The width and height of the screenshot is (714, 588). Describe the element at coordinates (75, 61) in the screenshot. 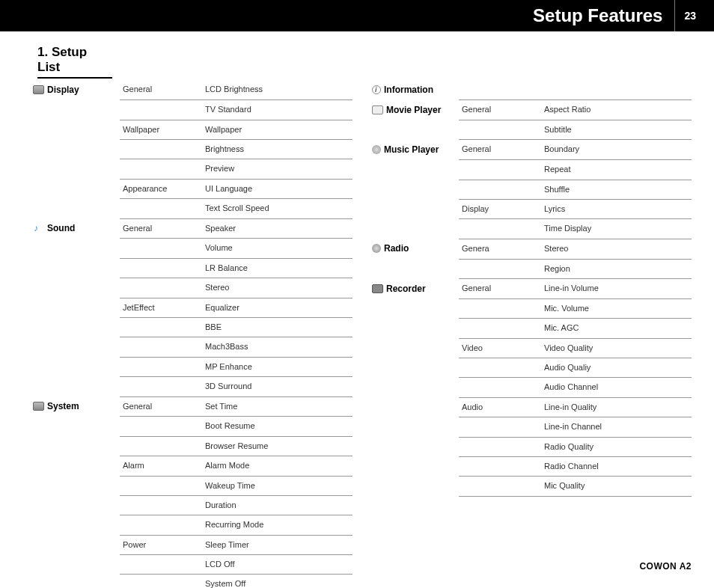

I see `section-heading: 1. Setup List` at that location.